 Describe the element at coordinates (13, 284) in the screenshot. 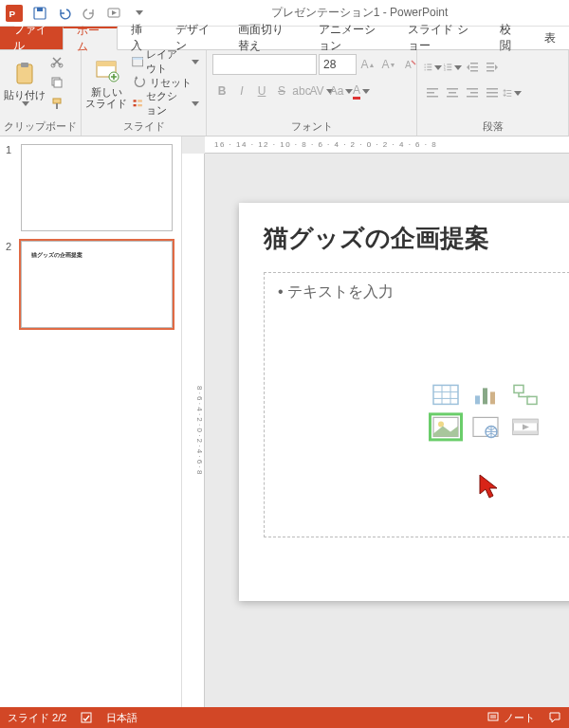

I see `thumb-number: 2` at that location.